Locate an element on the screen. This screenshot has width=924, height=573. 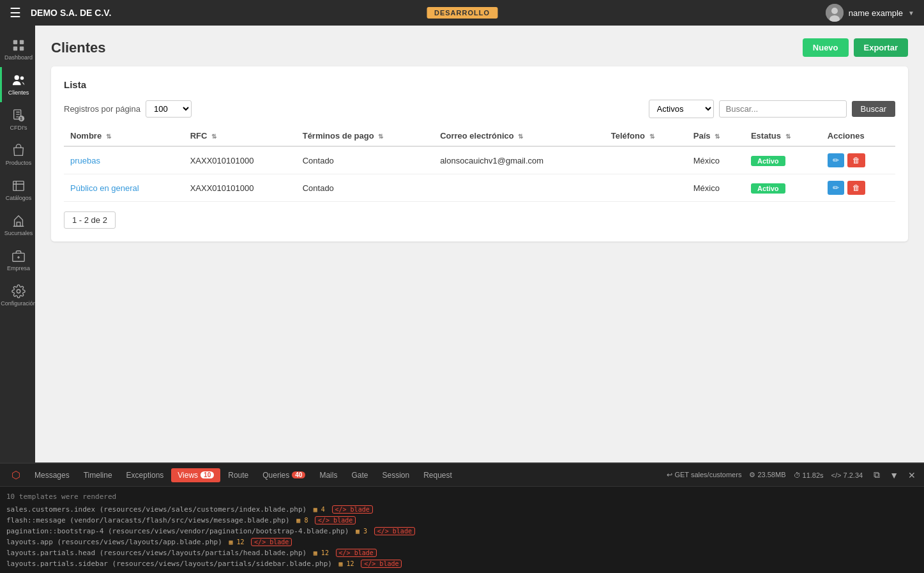
user-info: name example ▼ is located at coordinates (870, 13).